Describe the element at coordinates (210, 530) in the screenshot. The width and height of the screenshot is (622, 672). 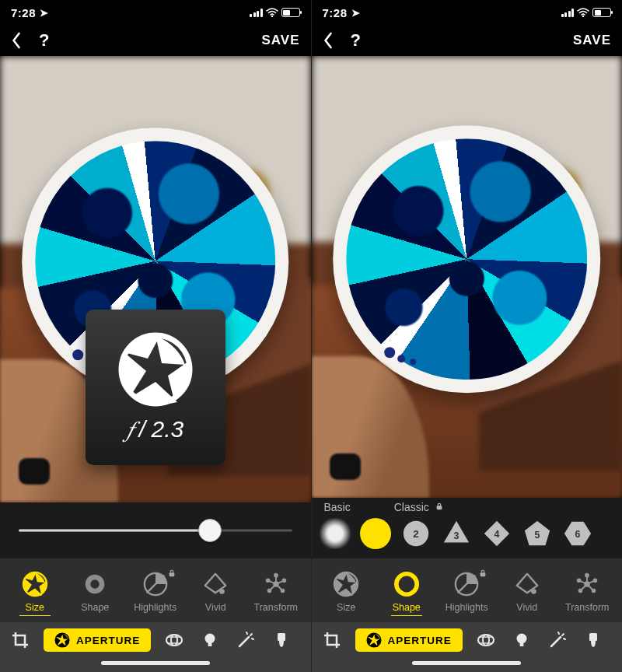
I see `slider-thumb` at that location.